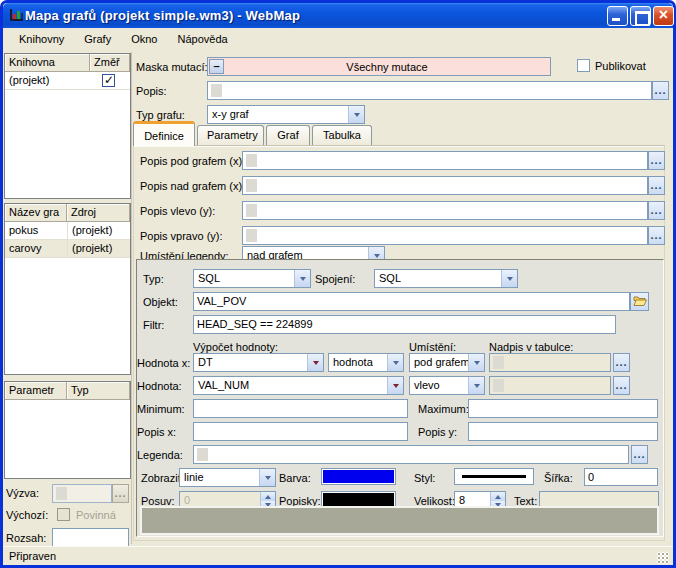 This screenshot has width=676, height=568. What do you see at coordinates (144, 40) in the screenshot?
I see `menu-okno: Okno` at bounding box center [144, 40].